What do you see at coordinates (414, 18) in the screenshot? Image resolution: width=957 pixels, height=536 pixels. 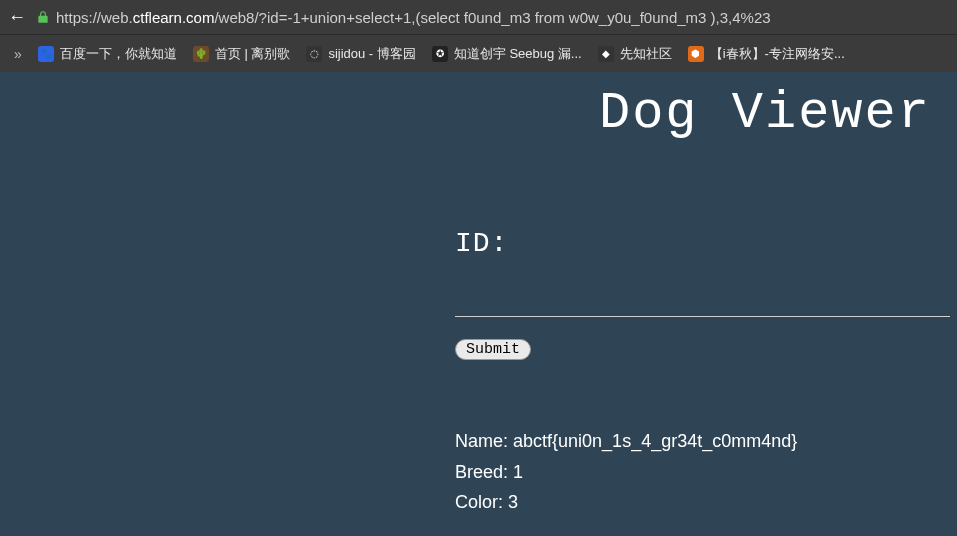 I see `url-display: https://web.ctflearn.com/web8/?id=-1+uni…` at bounding box center [414, 18].